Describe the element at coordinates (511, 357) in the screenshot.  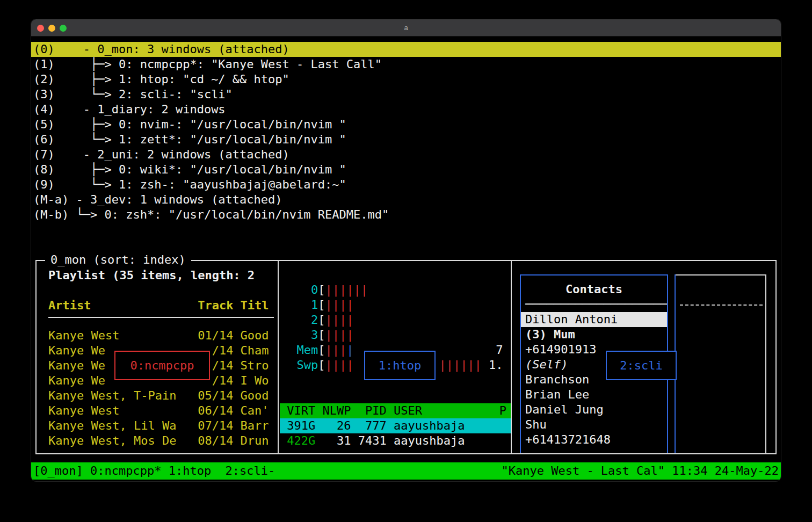
I see `pane-divider` at that location.